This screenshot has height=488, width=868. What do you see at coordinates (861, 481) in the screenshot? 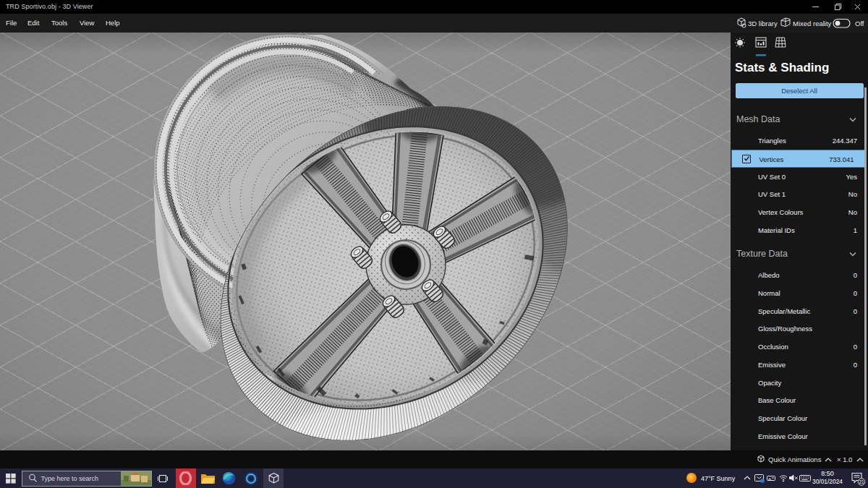
I see `svg-text: 21` at bounding box center [861, 481].